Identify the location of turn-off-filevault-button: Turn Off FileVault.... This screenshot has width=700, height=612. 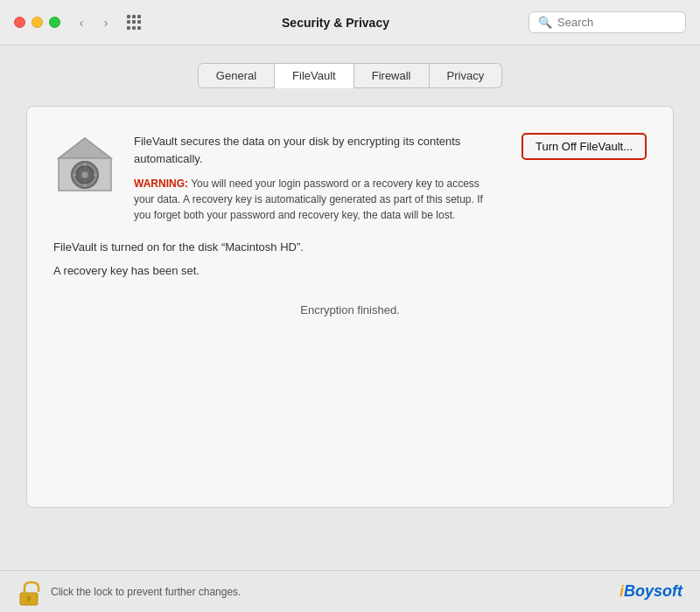
(584, 147).